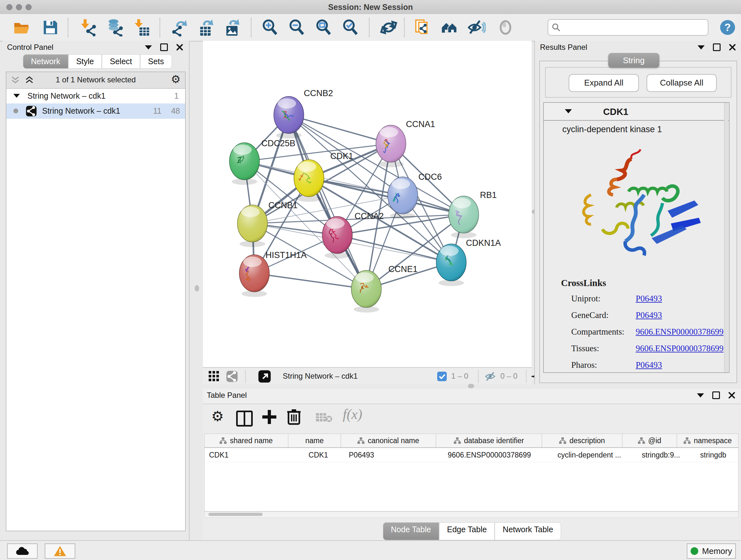  What do you see at coordinates (489, 441) in the screenshot?
I see `column-header: database identifier` at bounding box center [489, 441].